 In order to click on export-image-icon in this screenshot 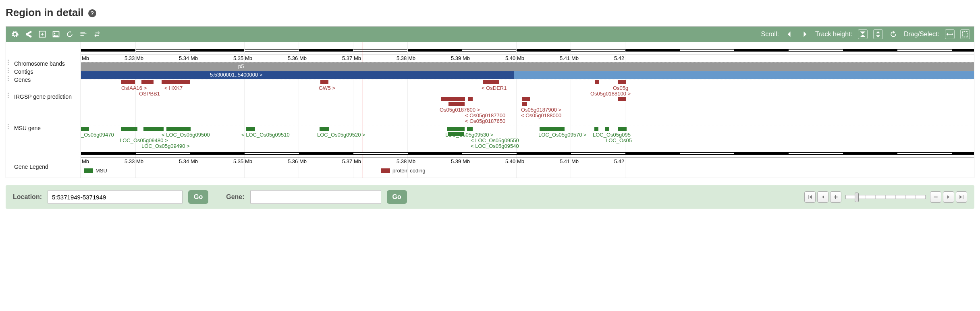, I will do `click(56, 34)`.